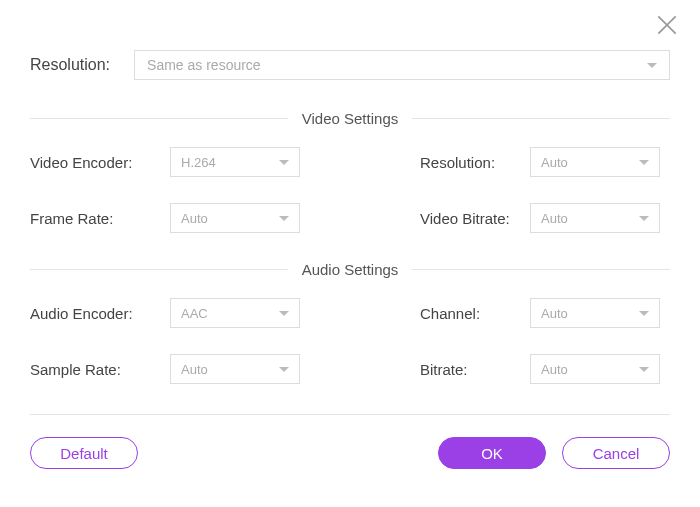 The height and width of the screenshot is (507, 700). I want to click on audio-settings-title: Audio Settings, so click(350, 270).